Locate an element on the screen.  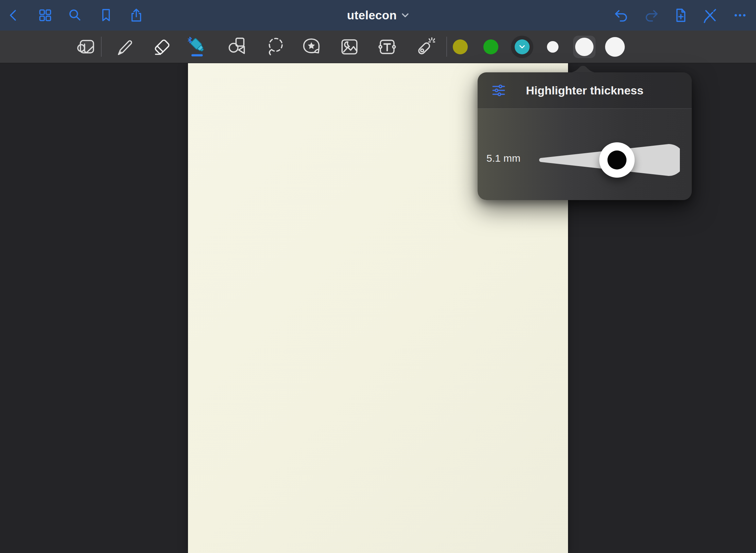
selected-thickness-highlight is located at coordinates (584, 47).